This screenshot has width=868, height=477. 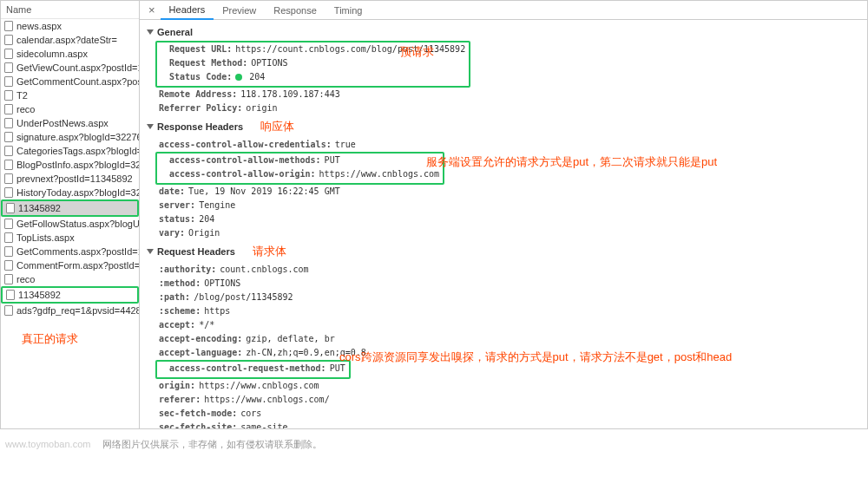 What do you see at coordinates (152, 10) in the screenshot?
I see `close-icon: ×` at bounding box center [152, 10].